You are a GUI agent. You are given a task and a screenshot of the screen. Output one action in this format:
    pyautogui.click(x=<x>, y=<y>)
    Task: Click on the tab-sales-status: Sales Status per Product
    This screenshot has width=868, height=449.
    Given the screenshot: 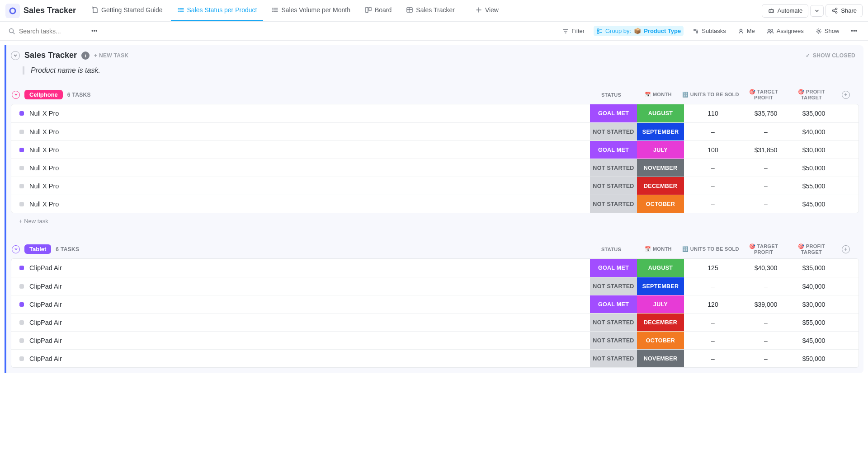 What is the action you would take?
    pyautogui.click(x=217, y=11)
    